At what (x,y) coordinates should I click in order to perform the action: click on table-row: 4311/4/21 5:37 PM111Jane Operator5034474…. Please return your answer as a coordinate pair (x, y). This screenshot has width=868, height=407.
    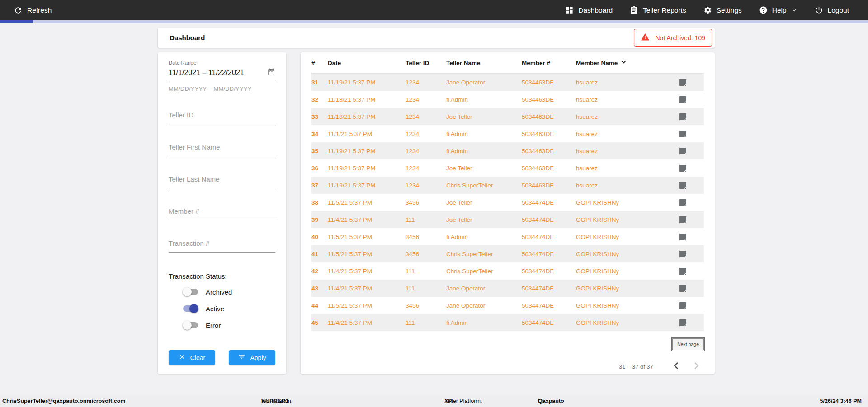
    Looking at the image, I should click on (508, 288).